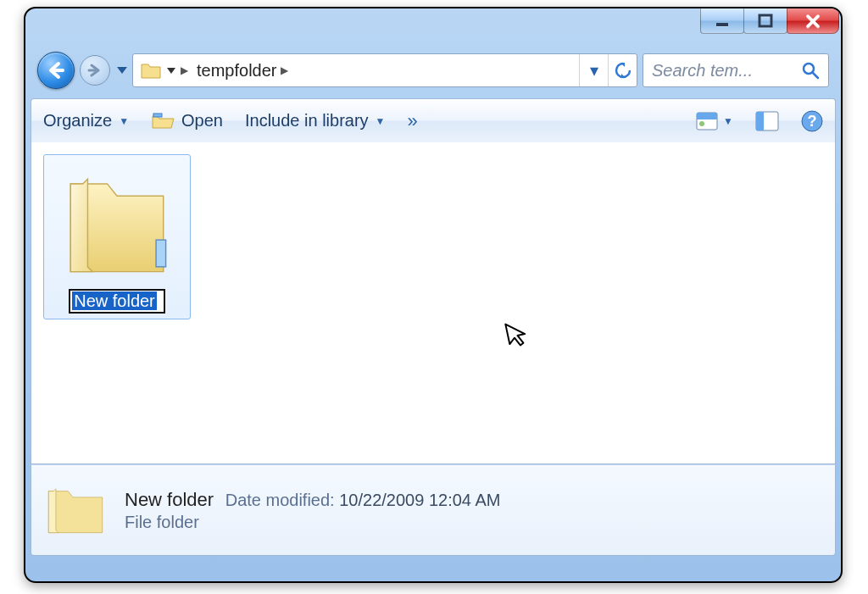  What do you see at coordinates (237, 71) in the screenshot?
I see `breadcrumb-label: tempfolder` at bounding box center [237, 71].